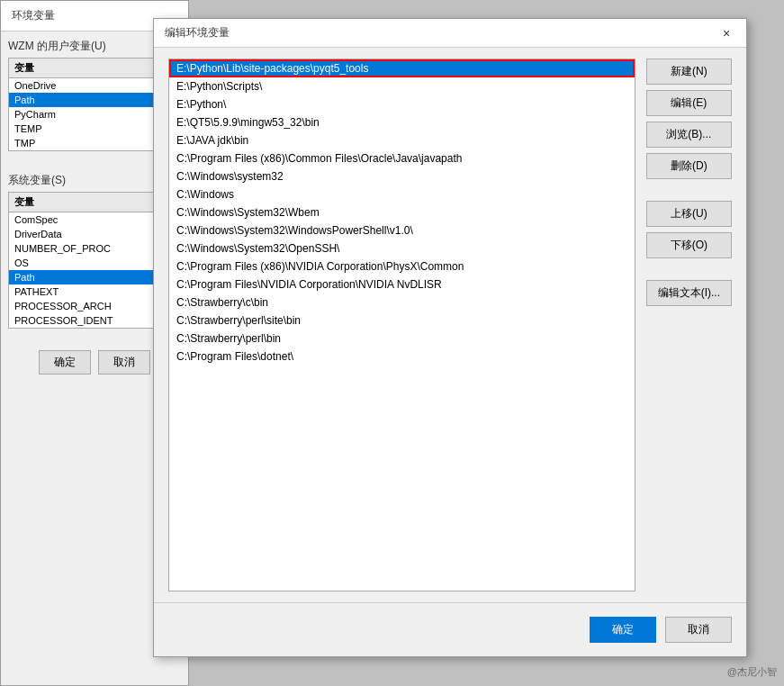 Image resolution: width=784 pixels, height=686 pixels. Describe the element at coordinates (401, 212) in the screenshot. I see `path-item-8: C:\Windows\System32\Wbem` at that location.